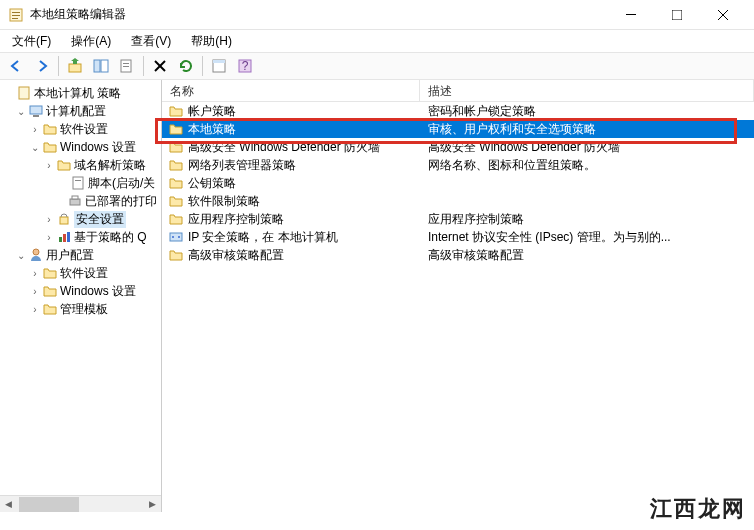 The width and height of the screenshot is (754, 530). Describe the element at coordinates (80, 165) in the screenshot. I see `tree-dns-policy: › 域名解析策略` at that location.